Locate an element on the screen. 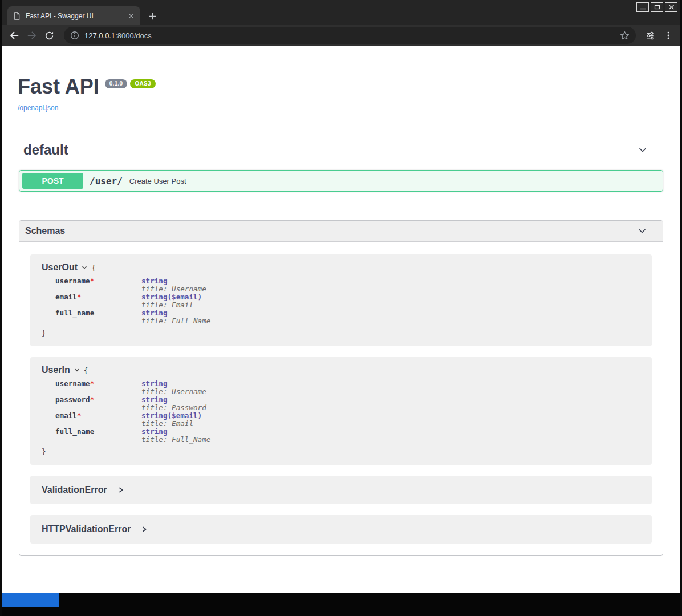 This screenshot has height=616, width=682. model-name: HTTPValidationError is located at coordinates (86, 529).